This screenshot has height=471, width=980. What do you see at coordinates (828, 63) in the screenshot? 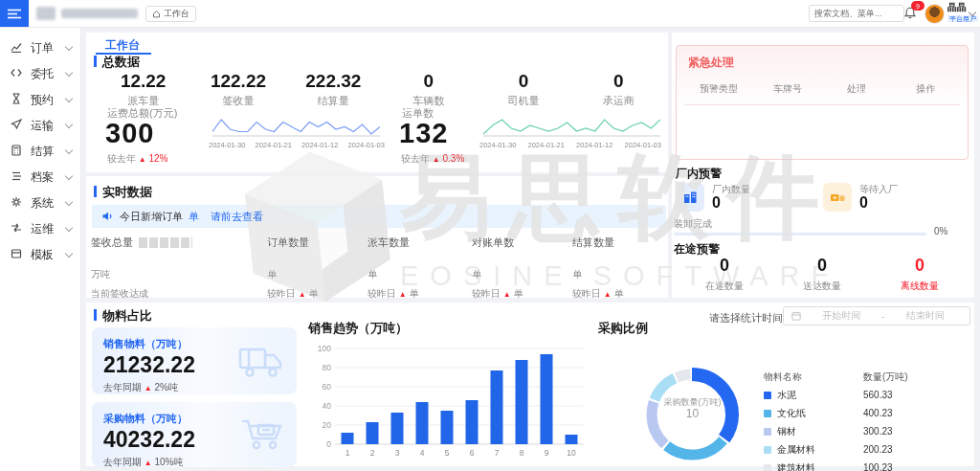
I see `emergency-title: 紧急处理` at bounding box center [828, 63].